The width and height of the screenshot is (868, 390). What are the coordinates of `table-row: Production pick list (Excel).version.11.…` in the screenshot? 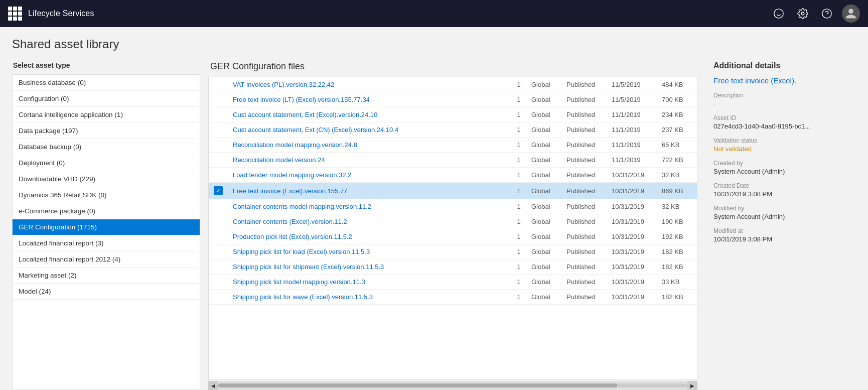 It's located at (453, 237).